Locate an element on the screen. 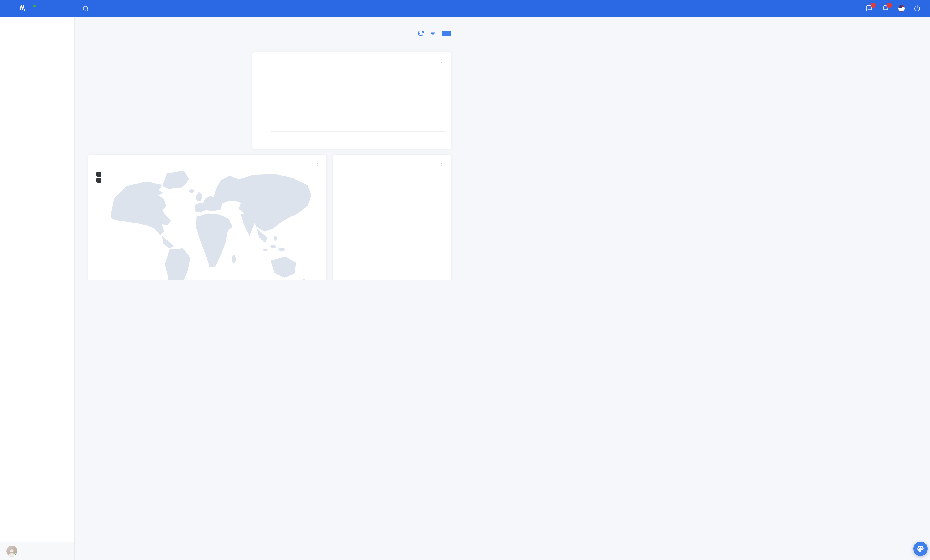 Image resolution: width=930 pixels, height=560 pixels. y-axis is located at coordinates (263, 103).